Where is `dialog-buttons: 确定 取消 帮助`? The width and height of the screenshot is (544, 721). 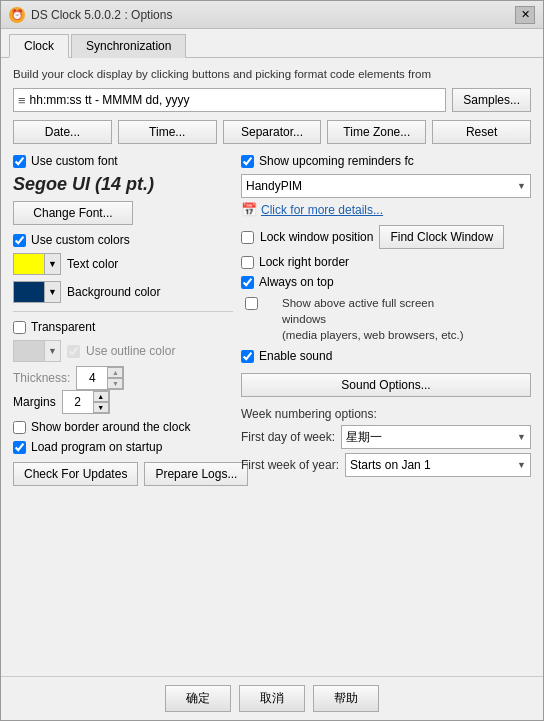 dialog-buttons: 确定 取消 帮助 is located at coordinates (272, 698).